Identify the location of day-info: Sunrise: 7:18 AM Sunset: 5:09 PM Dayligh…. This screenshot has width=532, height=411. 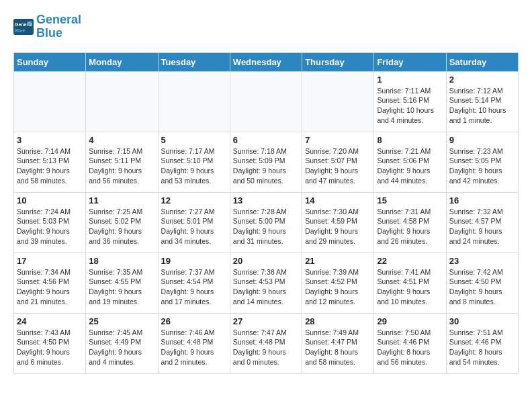
(266, 167).